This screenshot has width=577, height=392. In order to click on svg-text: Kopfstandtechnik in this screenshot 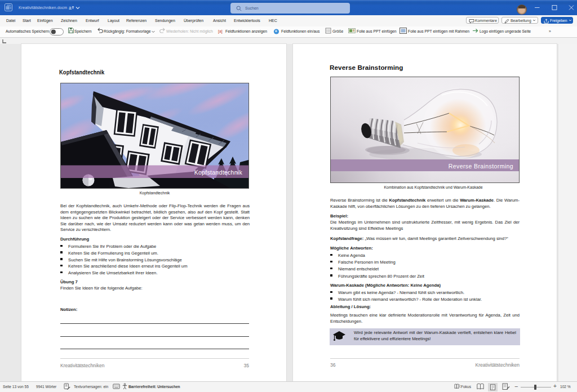, I will do `click(219, 172)`.